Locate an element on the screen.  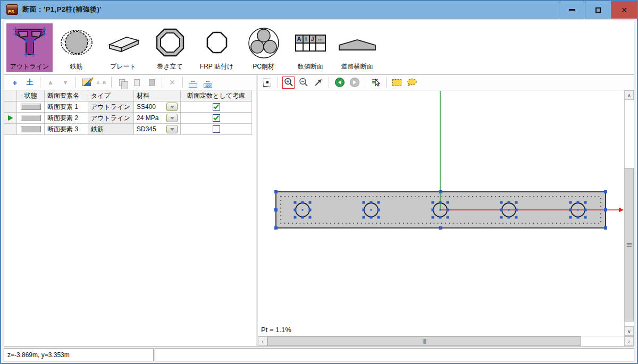
material-cell: SS400 is located at coordinates (157, 107).